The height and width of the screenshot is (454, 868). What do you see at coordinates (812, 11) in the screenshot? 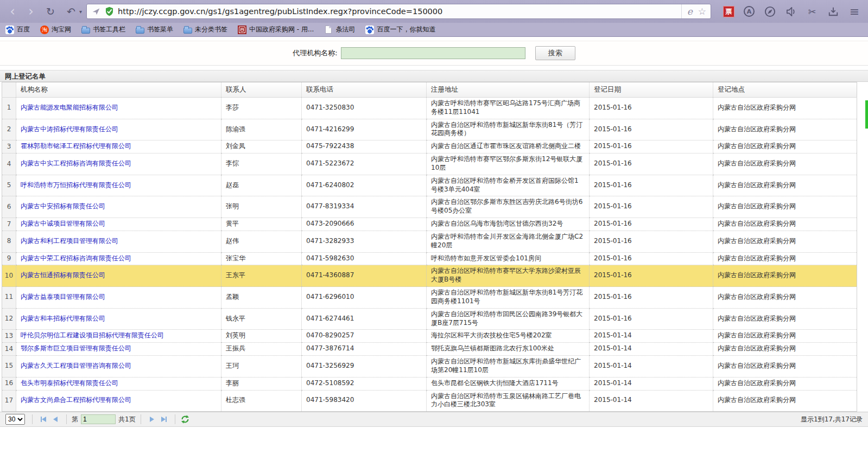
I see `scissors-icon: ✂` at bounding box center [812, 11].